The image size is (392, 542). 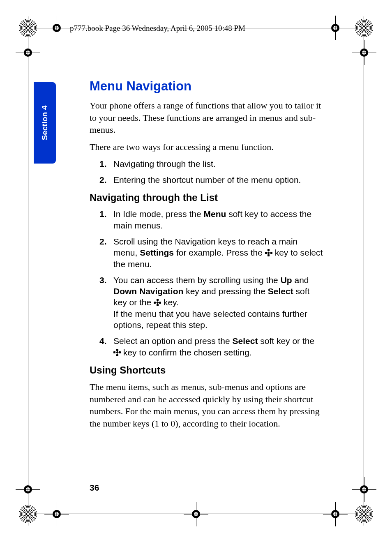 I want to click on crop-line-right, so click(x=364, y=271).